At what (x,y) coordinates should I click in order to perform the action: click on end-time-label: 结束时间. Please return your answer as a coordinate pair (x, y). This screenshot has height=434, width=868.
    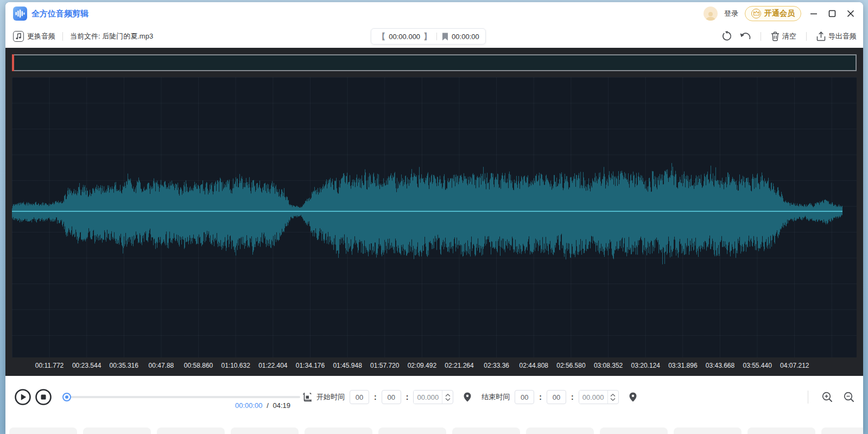
    Looking at the image, I should click on (496, 397).